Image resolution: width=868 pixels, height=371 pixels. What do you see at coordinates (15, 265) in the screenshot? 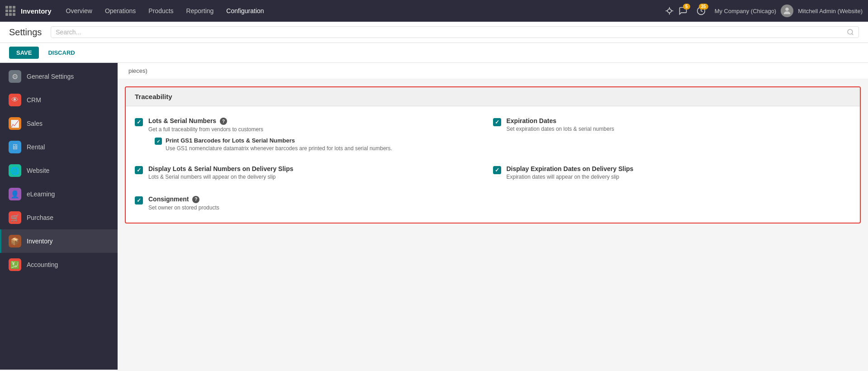
I see `accounting-icon: 💹` at bounding box center [15, 265].